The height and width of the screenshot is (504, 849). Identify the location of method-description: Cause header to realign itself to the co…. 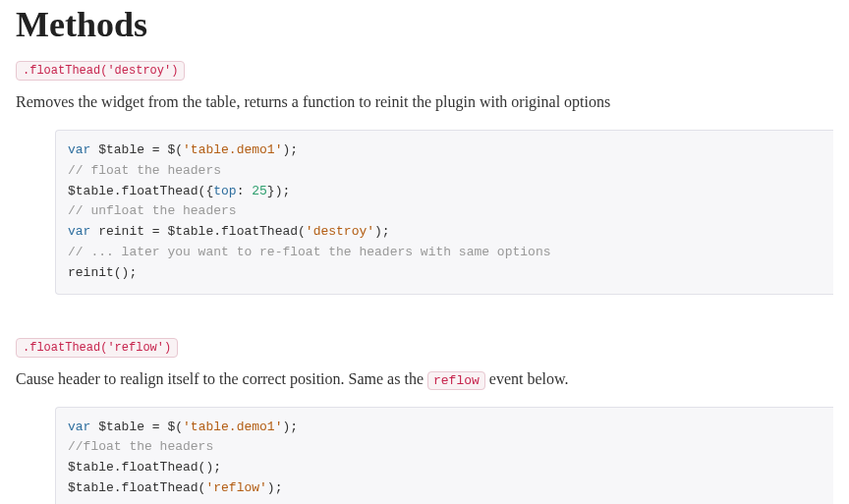
(424, 379).